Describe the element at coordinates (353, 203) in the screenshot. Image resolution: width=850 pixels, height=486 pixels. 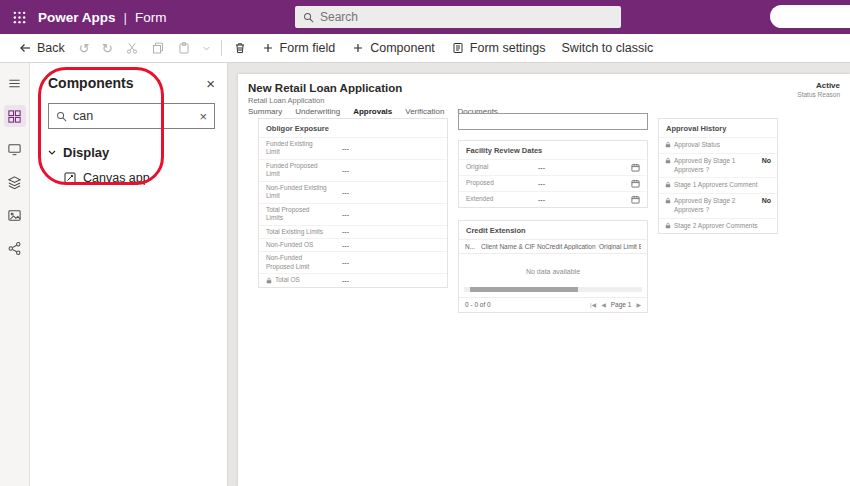
I see `obligor-exposure-section: Obligor Exposure Funded Existing Limit -…` at that location.